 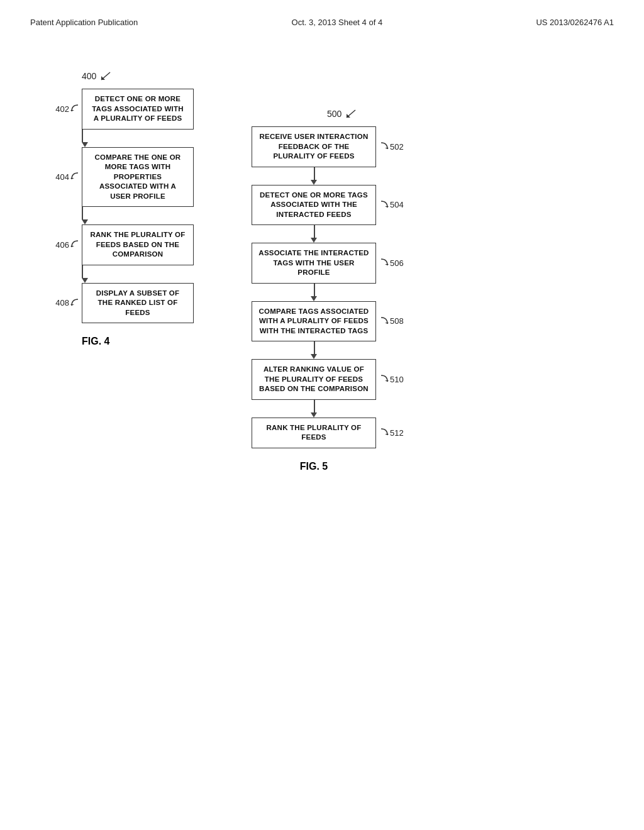 What do you see at coordinates (65, 109) in the screenshot?
I see `fig4-ref-402: 402` at bounding box center [65, 109].